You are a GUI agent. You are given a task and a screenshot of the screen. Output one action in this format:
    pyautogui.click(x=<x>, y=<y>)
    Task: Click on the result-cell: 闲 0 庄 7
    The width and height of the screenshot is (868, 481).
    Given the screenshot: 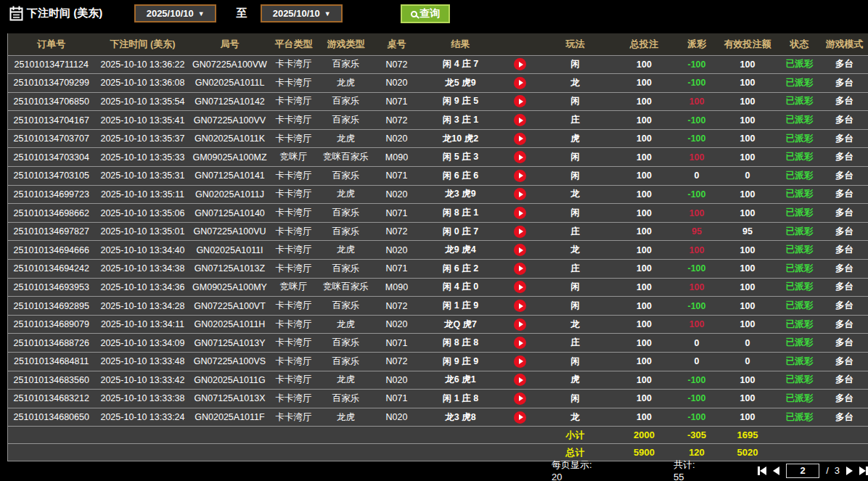 What is the action you would take?
    pyautogui.click(x=461, y=231)
    